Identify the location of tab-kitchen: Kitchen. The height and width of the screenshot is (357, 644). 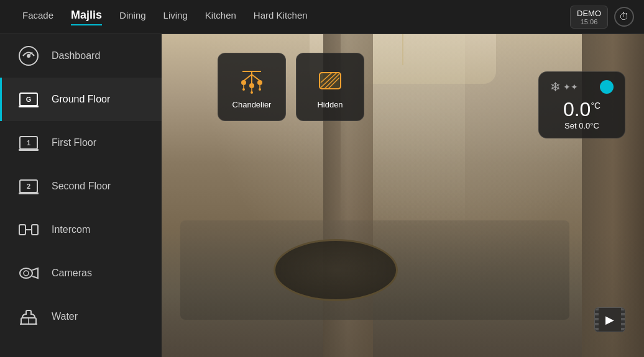
(221, 17).